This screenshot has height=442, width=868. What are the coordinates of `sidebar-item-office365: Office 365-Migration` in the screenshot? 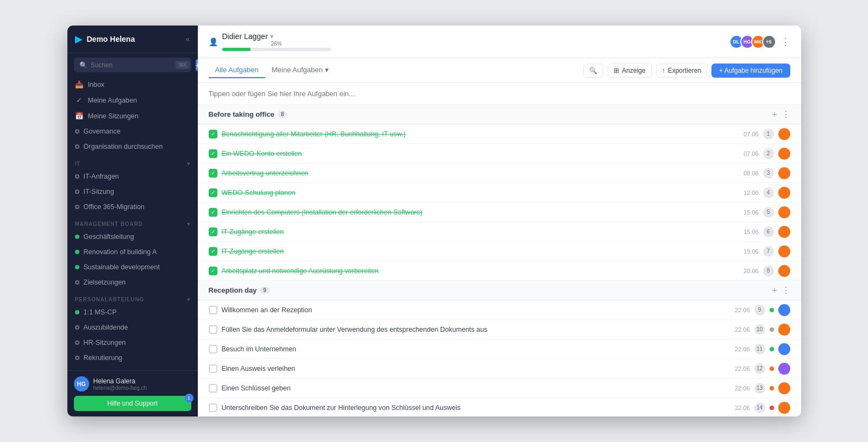 It's located at (133, 207).